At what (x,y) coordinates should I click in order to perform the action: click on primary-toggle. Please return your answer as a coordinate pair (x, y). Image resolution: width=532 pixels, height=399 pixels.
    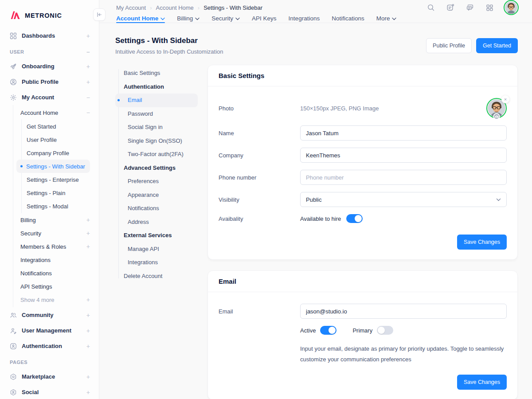
    Looking at the image, I should click on (385, 330).